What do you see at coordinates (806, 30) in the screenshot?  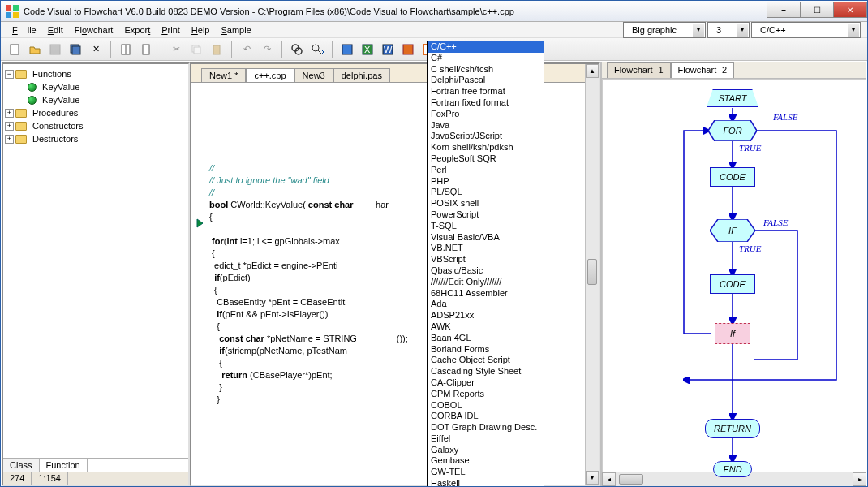 I see `language-select: C/C++▾` at bounding box center [806, 30].